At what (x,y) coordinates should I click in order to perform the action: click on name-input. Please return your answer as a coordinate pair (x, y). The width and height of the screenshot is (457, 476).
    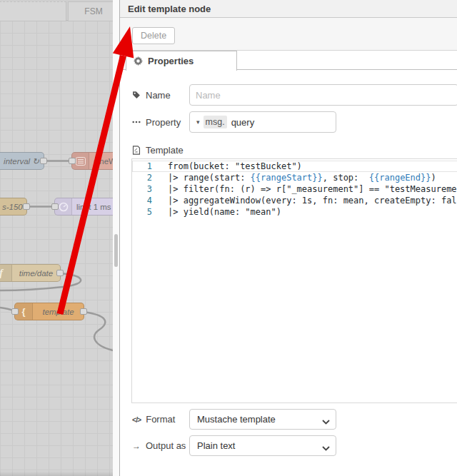
    Looking at the image, I should click on (323, 95).